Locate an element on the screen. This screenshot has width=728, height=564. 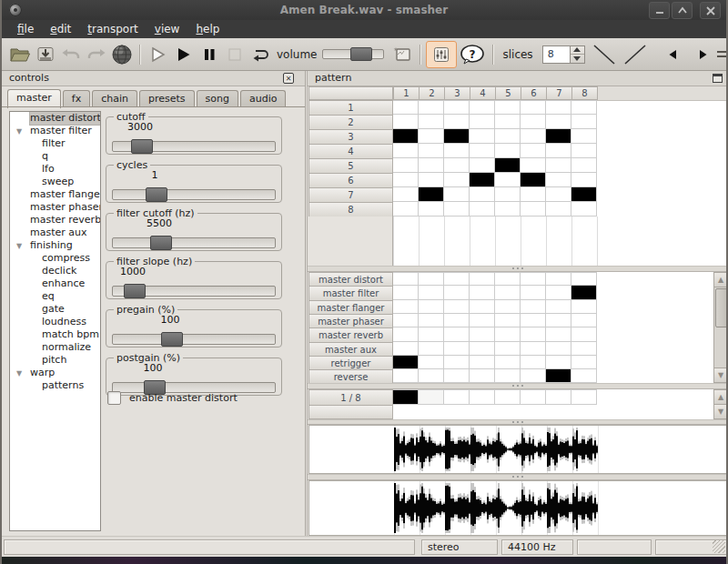
slice-row-header is located at coordinates (351, 412).